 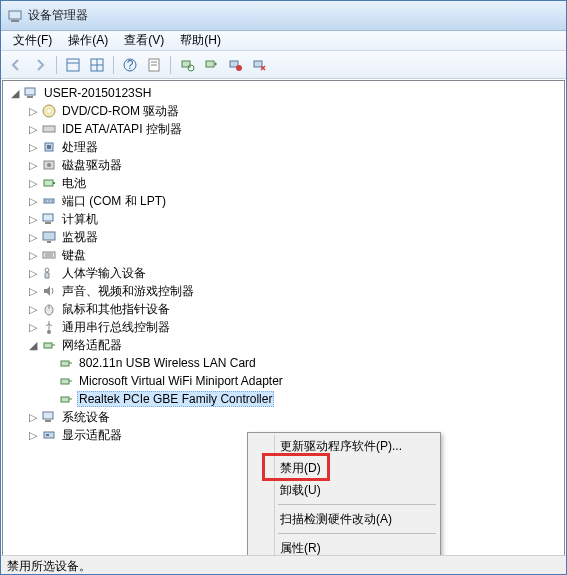 What do you see at coordinates (344, 468) in the screenshot?
I see `ctx-disable: 禁用(D)` at bounding box center [344, 468].